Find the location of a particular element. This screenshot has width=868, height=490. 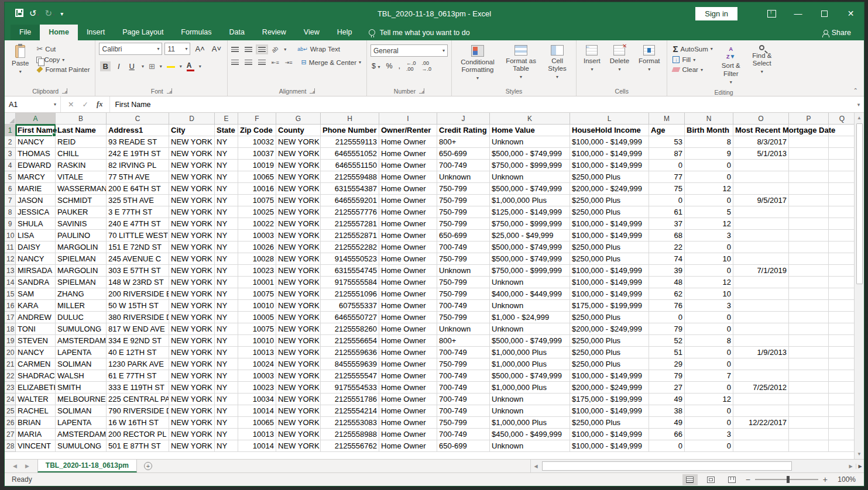

cell-K23: $1,000,000 Plus is located at coordinates (530, 388).